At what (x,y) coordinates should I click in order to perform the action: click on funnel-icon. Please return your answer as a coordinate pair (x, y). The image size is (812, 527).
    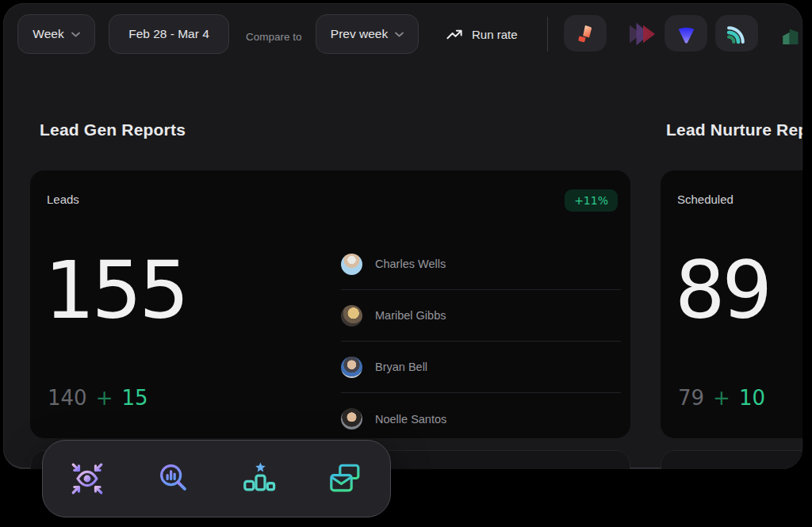
    Looking at the image, I should click on (687, 33).